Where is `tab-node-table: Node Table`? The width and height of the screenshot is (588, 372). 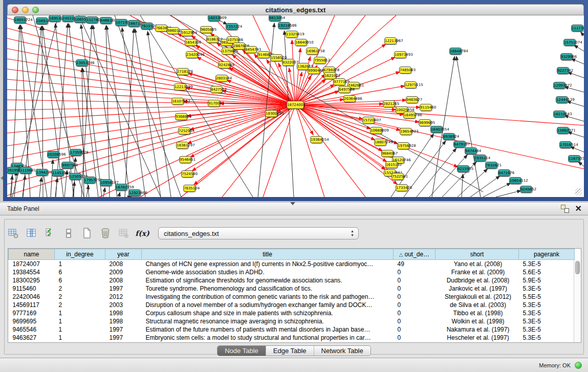
tab-node-table: Node Table is located at coordinates (242, 351).